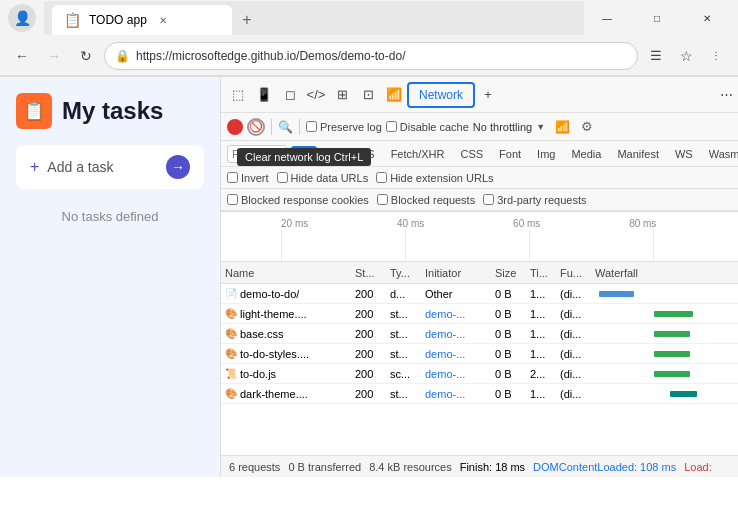 Image resolution: width=738 pixels, height=510 pixels. What do you see at coordinates (248, 178) in the screenshot?
I see `invert-checkbox: Invert` at bounding box center [248, 178].